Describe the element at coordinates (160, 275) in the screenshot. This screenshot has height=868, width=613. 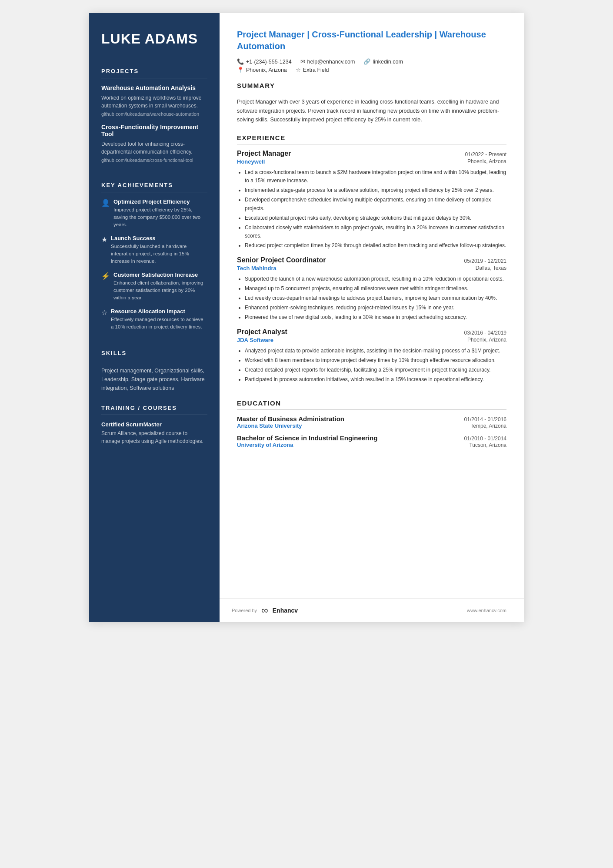
I see `achievement-3-title: Customer Satisfaction Increase` at that location.